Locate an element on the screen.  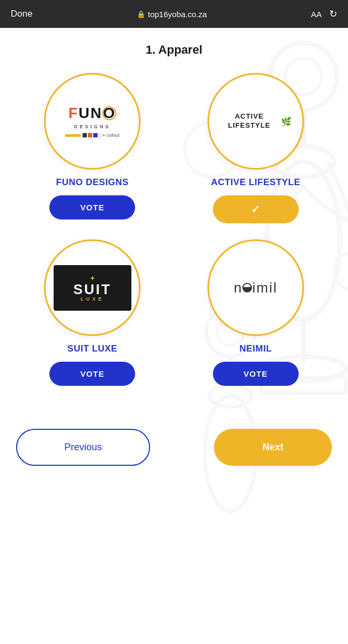
funo-color-squares is located at coordinates (90, 135).